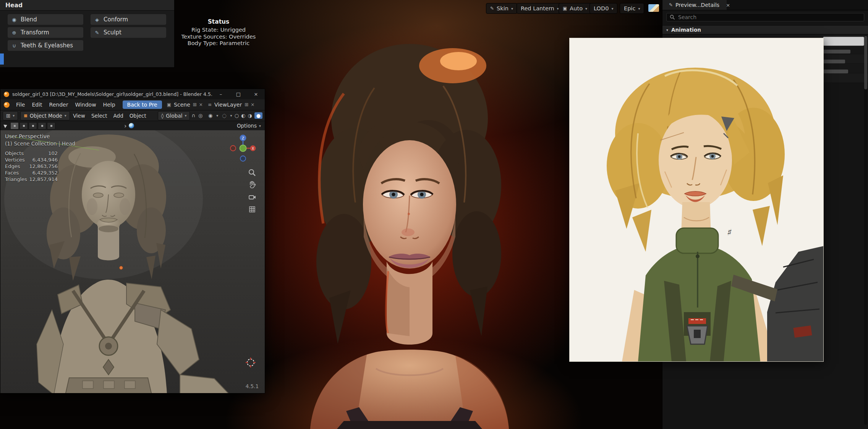 This screenshot has height=429, width=868. I want to click on menu-window: Window, so click(86, 105).